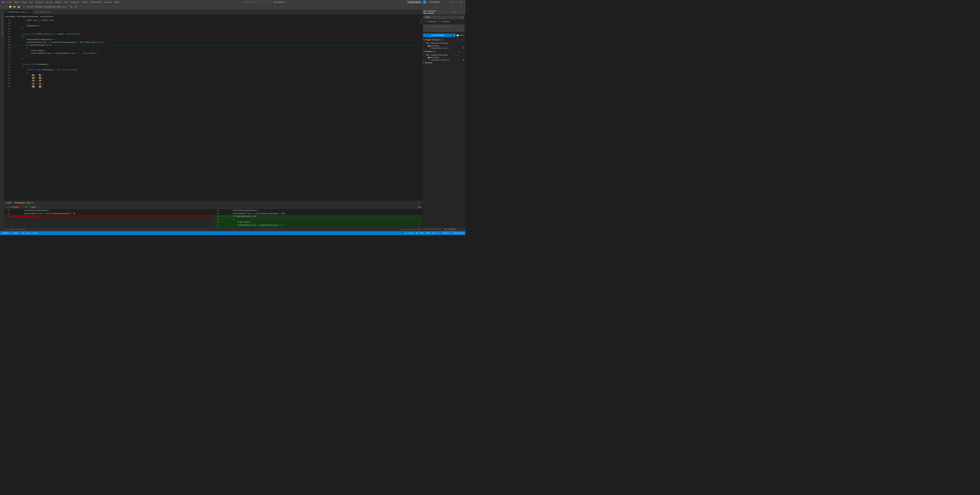  I want to click on code-line-54: "🦁", "🦁",, so click(217, 81).